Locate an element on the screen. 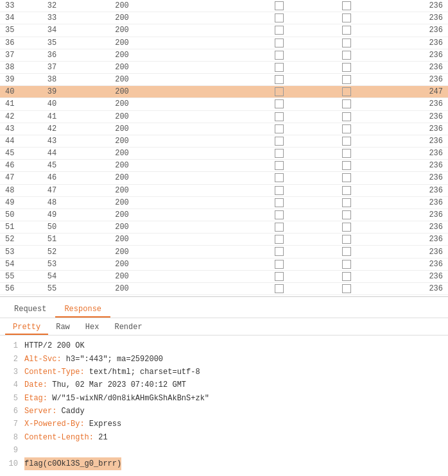 This screenshot has width=448, height=476. response-line: 4Date: Thu, 02 Mar 2023 07:40:12 GMT is located at coordinates (224, 385).